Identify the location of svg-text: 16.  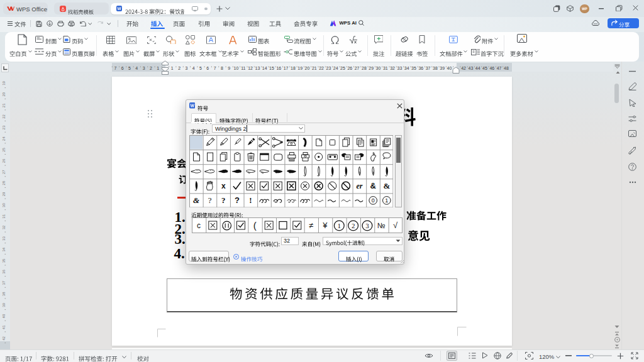
(279, 68).